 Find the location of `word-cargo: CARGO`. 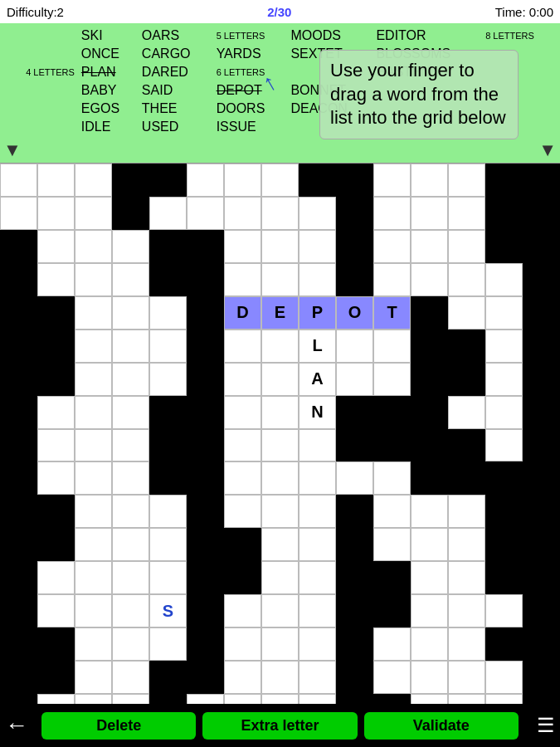

word-cargo: CARGO is located at coordinates (176, 54).